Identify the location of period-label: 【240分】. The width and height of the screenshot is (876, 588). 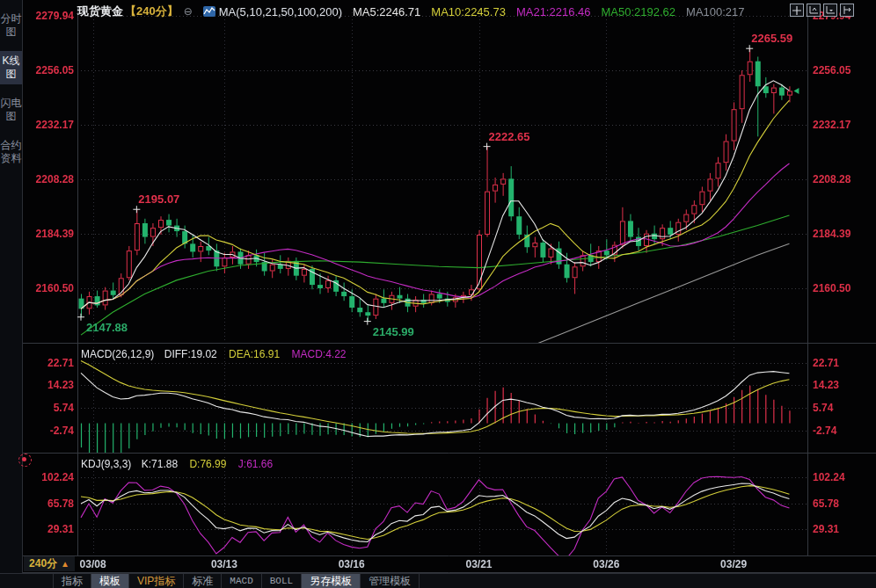
(151, 11).